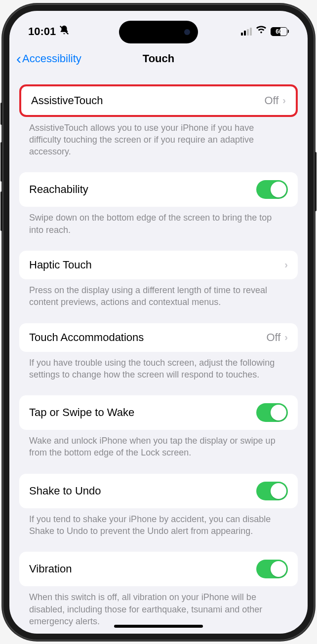  Describe the element at coordinates (158, 189) in the screenshot. I see `reachability-row: Reachability` at that location.